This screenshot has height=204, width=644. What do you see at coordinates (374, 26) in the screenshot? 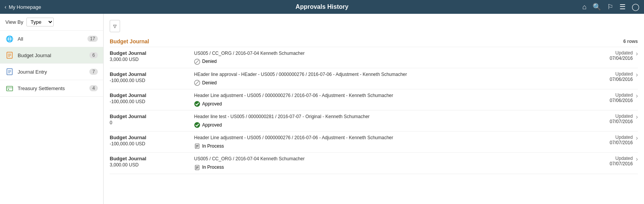
I see `filter-bar: ▿` at bounding box center [374, 26].